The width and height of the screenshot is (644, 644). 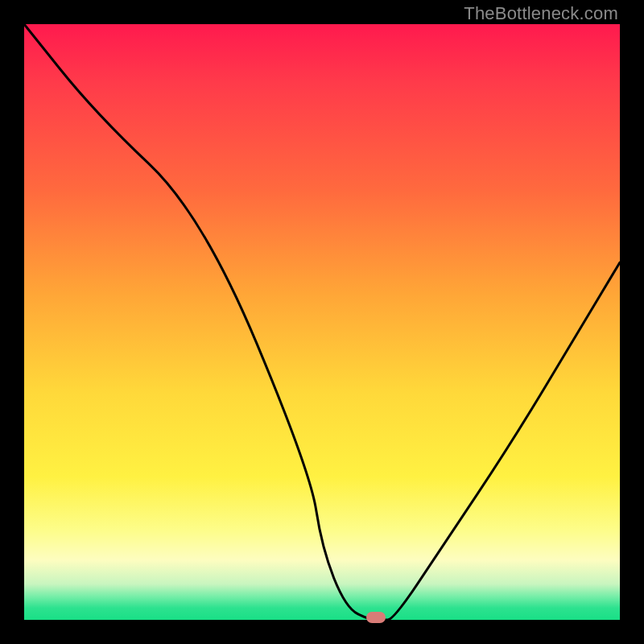 What do you see at coordinates (376, 617) in the screenshot?
I see `optimum-marker` at bounding box center [376, 617].